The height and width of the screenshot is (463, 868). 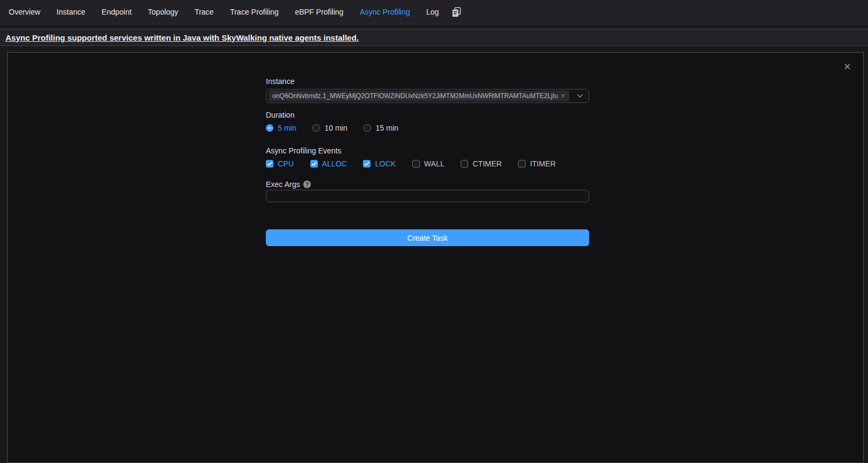 I want to click on radio-label: 5 min, so click(x=287, y=128).